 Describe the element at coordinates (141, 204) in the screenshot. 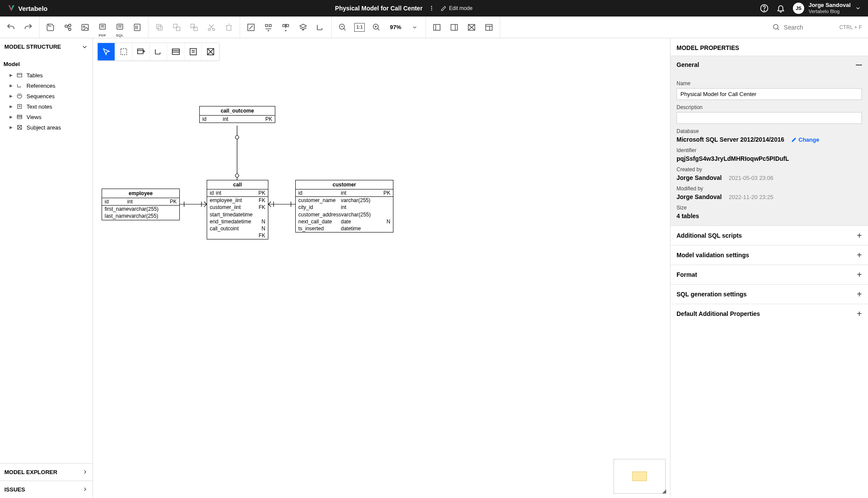

I see `table-employee: employeeidintPKfirst_namevarchar(255)las…` at that location.